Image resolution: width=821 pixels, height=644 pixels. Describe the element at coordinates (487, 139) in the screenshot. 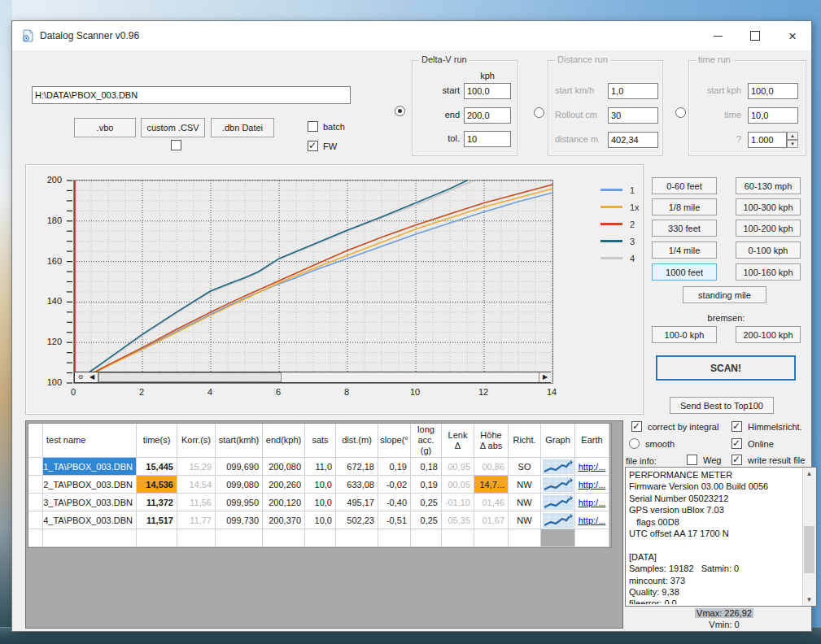

I see `tol-input` at that location.